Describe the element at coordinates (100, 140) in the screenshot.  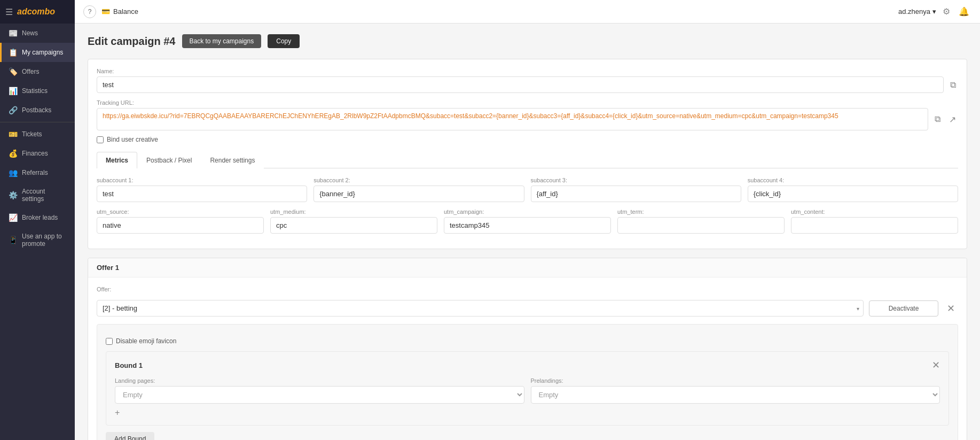
I see `bind-creative-checkbox` at that location.